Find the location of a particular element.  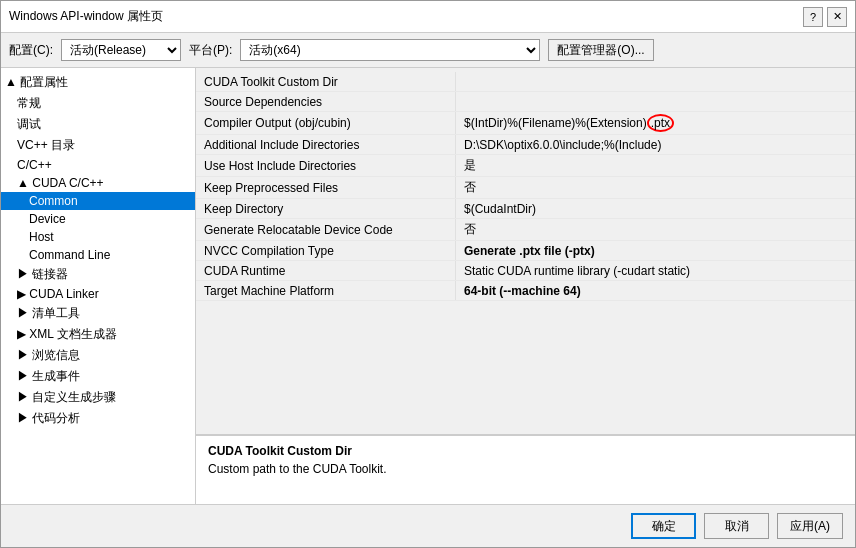

table-row: Additional Include DirectoriesD:\SDK\opt… is located at coordinates (526, 145).